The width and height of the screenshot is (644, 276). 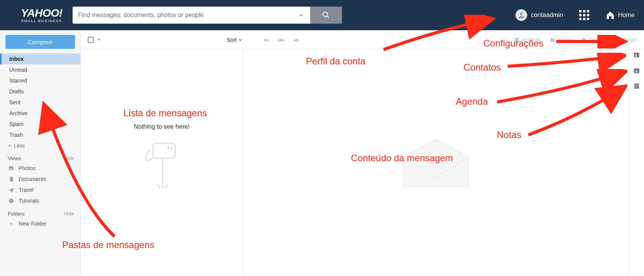 I want to click on folder-label: Sent, so click(x=15, y=102).